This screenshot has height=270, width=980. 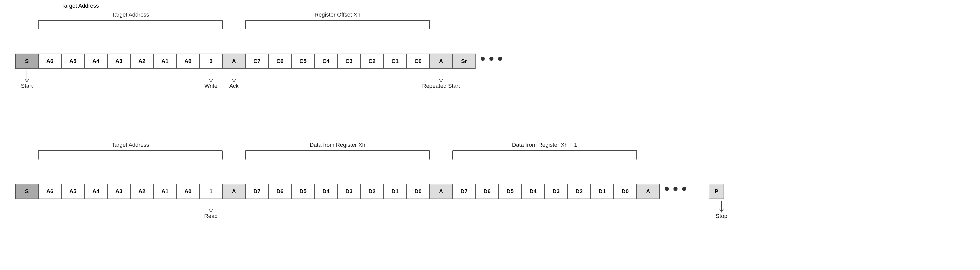 I want to click on dot4, so click(x=667, y=189).